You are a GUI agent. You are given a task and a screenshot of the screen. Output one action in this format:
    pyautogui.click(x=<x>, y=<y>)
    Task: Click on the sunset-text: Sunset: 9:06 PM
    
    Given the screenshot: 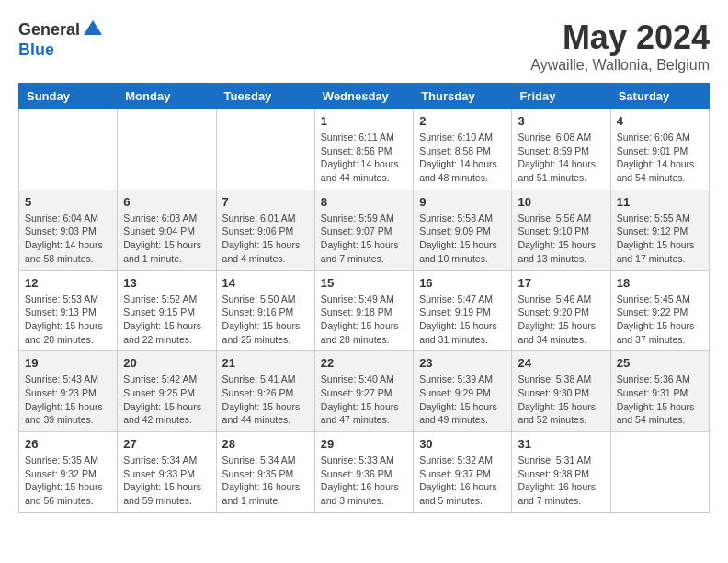 What is the action you would take?
    pyautogui.click(x=266, y=232)
    